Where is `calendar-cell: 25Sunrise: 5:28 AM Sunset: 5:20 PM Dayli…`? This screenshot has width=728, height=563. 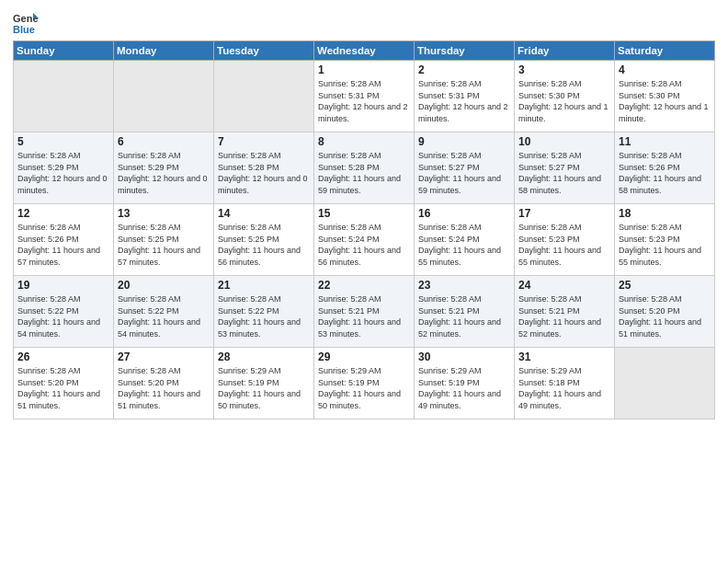
calendar-cell: 25Sunrise: 5:28 AM Sunset: 5:20 PM Dayli… is located at coordinates (665, 312).